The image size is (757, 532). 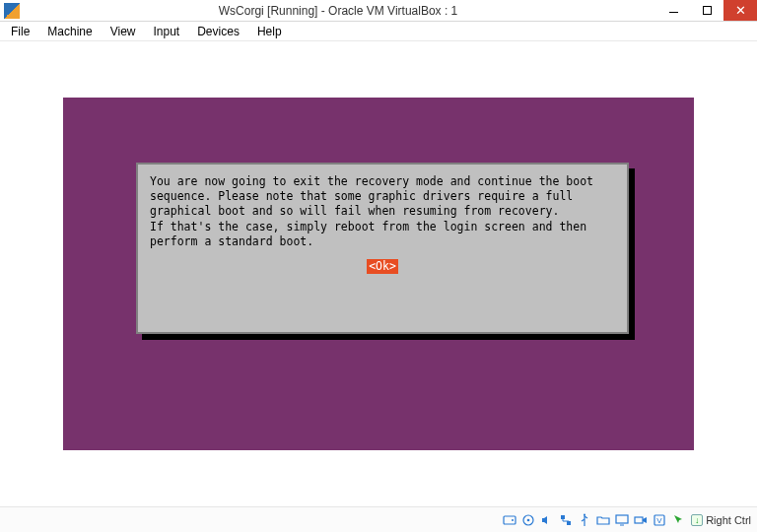 I want to click on status-bar: V ↓ Right Ctrl, so click(x=378, y=519).